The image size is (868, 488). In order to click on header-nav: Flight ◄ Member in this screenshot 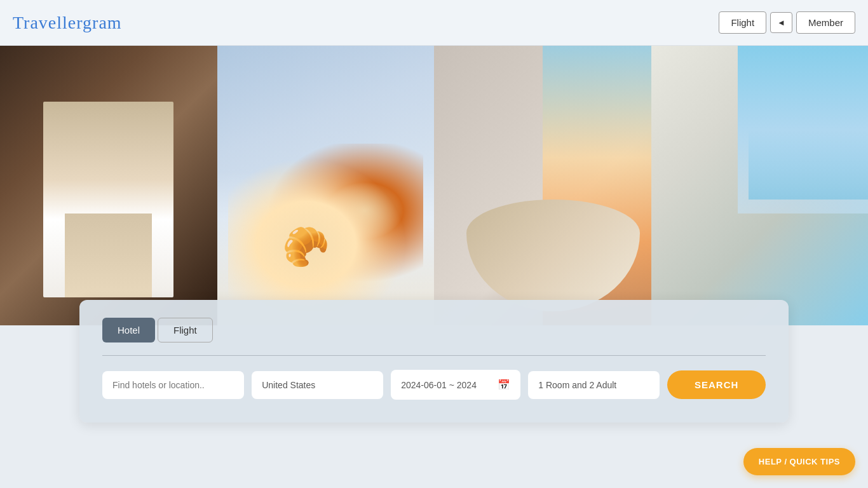, I will do `click(787, 23)`.